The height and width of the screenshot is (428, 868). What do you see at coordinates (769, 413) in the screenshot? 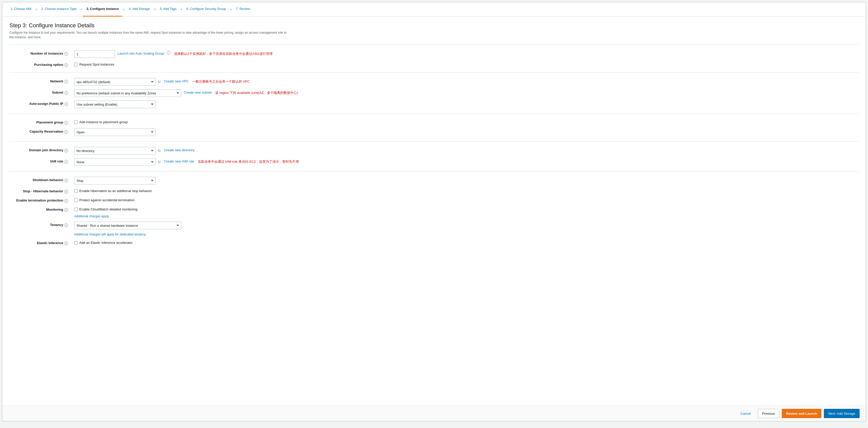
I see `previous-button: Previous` at bounding box center [769, 413].